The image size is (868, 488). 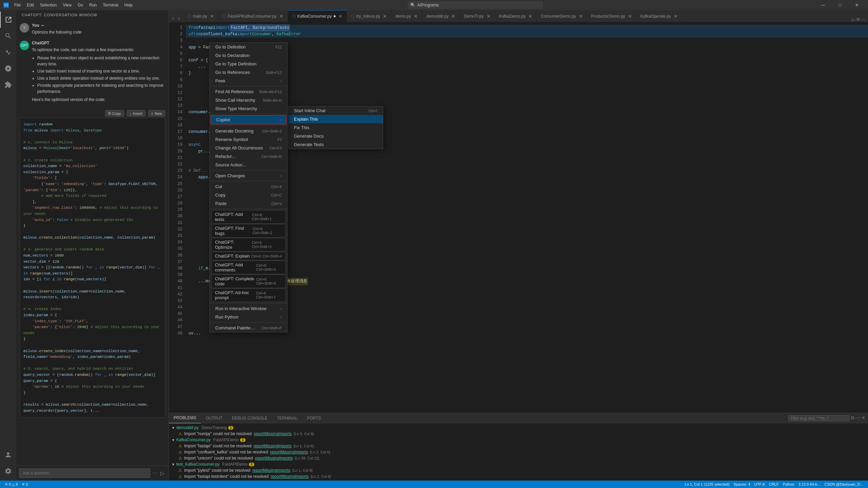 What do you see at coordinates (8, 36) in the screenshot?
I see `activity-search` at bounding box center [8, 36].